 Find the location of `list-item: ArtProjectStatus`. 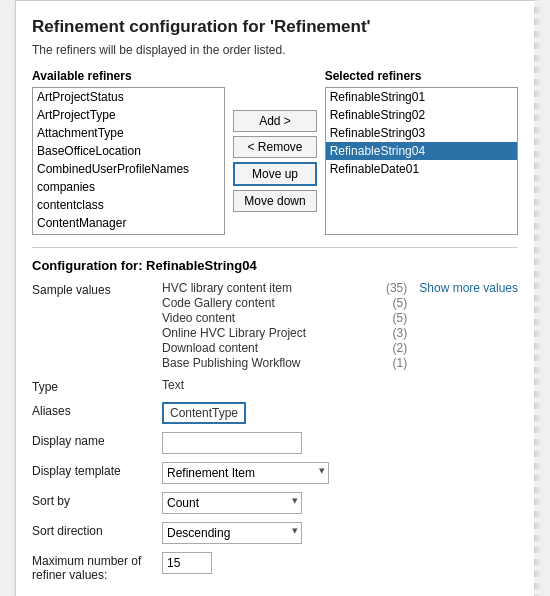

list-item: ArtProjectStatus is located at coordinates (128, 97).